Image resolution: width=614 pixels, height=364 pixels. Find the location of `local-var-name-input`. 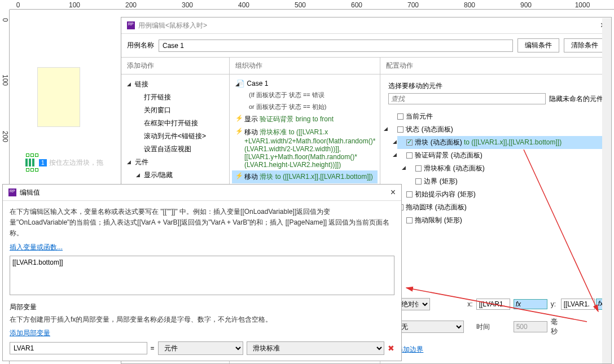

local-var-name-input is located at coordinates (78, 348).